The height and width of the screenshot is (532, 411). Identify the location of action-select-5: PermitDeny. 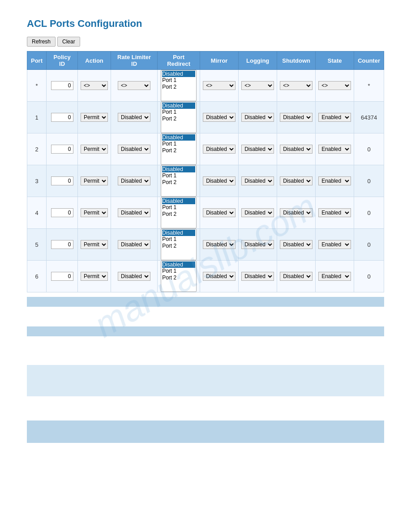
(94, 245).